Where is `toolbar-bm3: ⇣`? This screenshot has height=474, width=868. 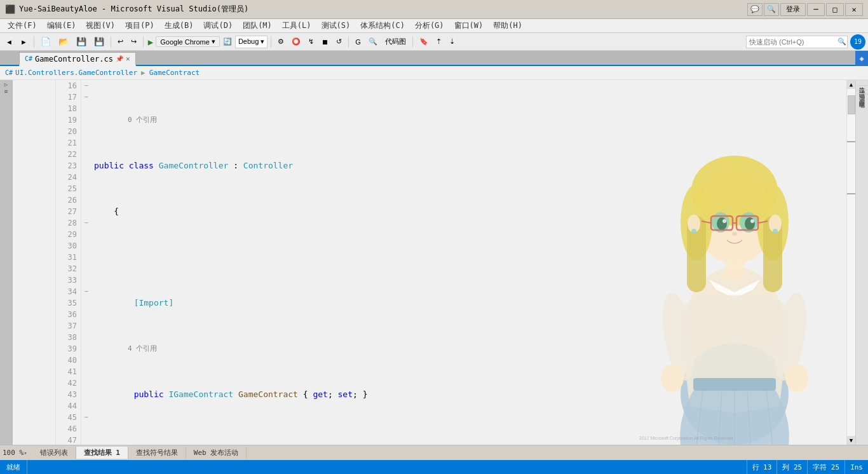
toolbar-bm3: ⇣ is located at coordinates (452, 42).